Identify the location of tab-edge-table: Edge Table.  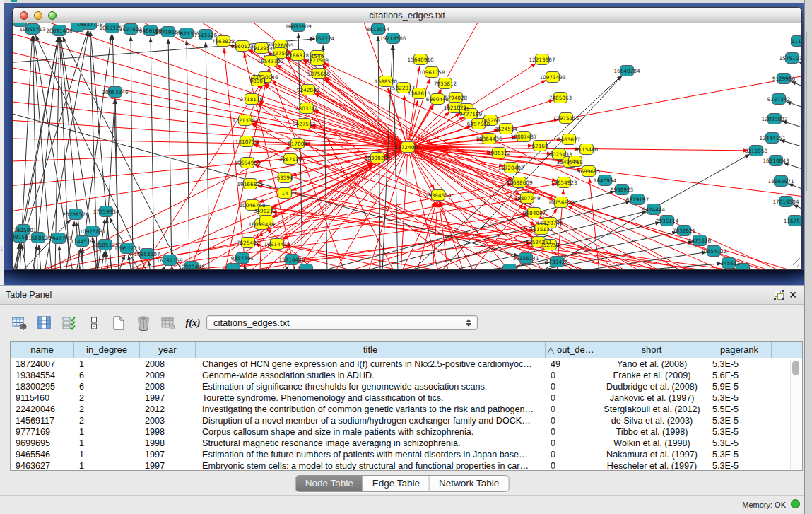
(396, 484).